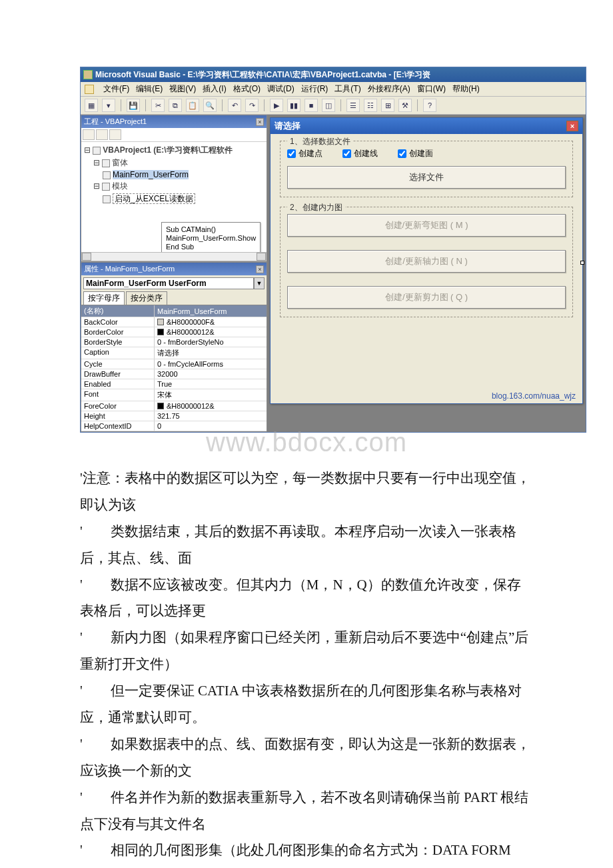 Image resolution: width=613 pixels, height=868 pixels. Describe the element at coordinates (426, 261) in the screenshot. I see `axial-diagram-button: 创建/更新轴力图 ( N )` at that location.